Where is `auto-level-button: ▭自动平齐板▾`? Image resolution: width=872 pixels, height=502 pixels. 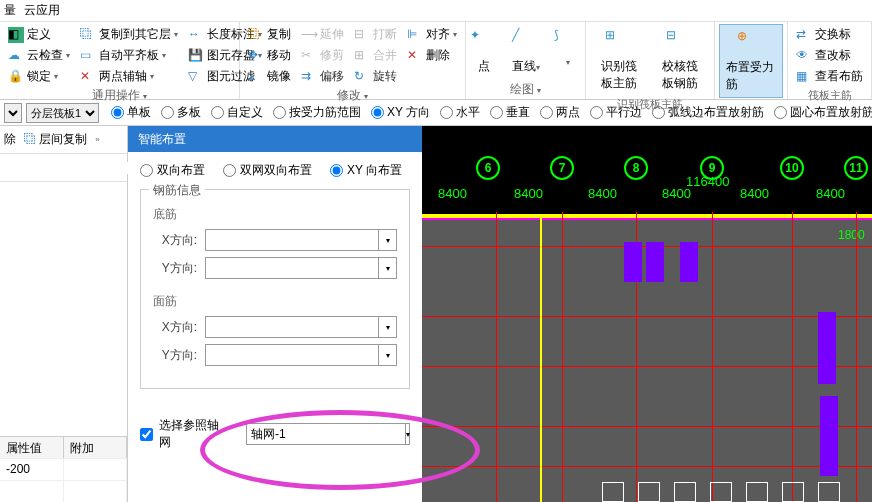 auto-level-button: ▭自动平齐板▾ is located at coordinates (129, 56).